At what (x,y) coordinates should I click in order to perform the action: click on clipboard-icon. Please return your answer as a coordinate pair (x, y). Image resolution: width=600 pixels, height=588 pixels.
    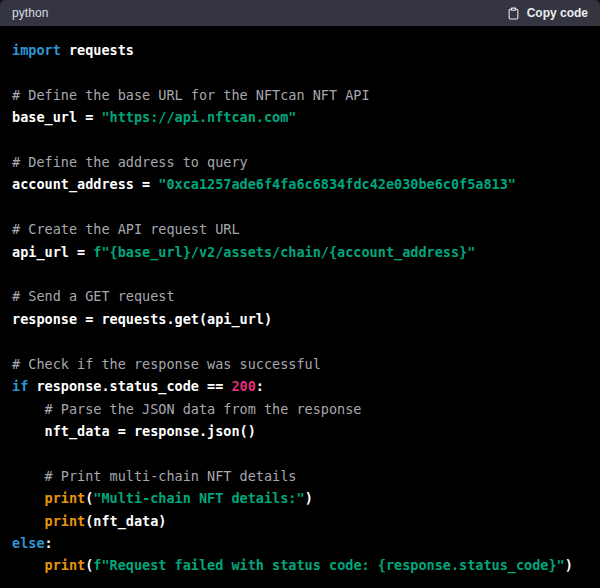
    Looking at the image, I should click on (514, 14).